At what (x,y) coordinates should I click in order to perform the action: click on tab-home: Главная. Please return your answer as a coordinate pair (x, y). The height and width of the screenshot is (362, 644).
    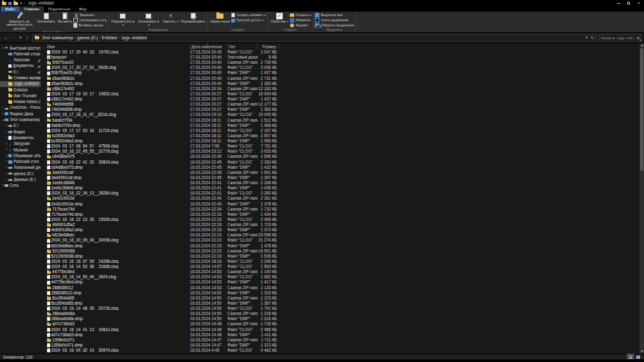
    Looking at the image, I should click on (32, 9).